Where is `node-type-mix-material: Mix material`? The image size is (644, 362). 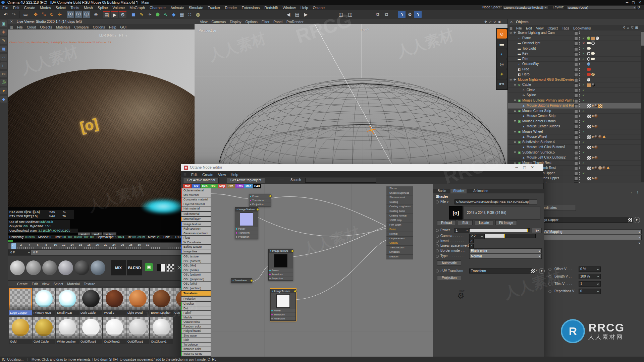
node-type-mix-material: Mix material is located at coordinates (196, 195).